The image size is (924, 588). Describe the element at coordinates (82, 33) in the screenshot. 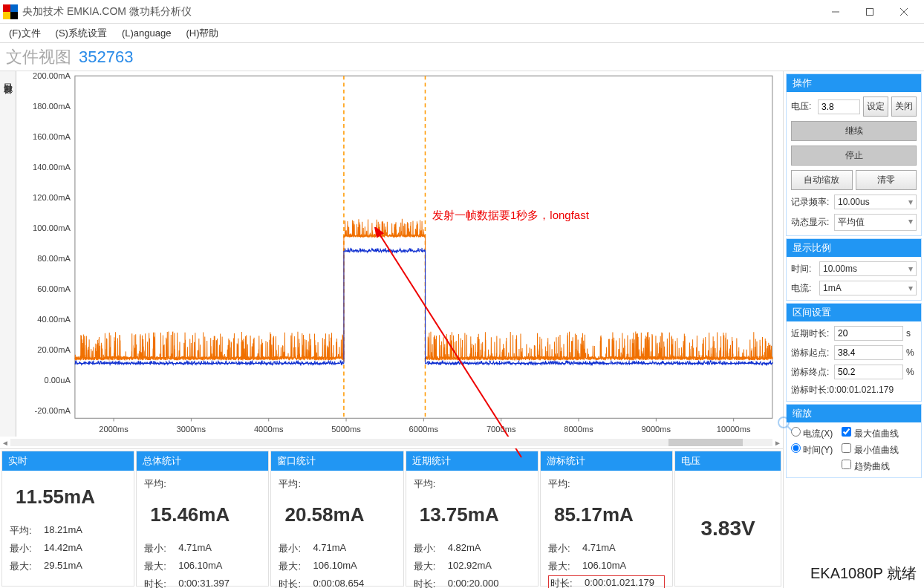

I see `menu-system: (S)系统设置` at that location.